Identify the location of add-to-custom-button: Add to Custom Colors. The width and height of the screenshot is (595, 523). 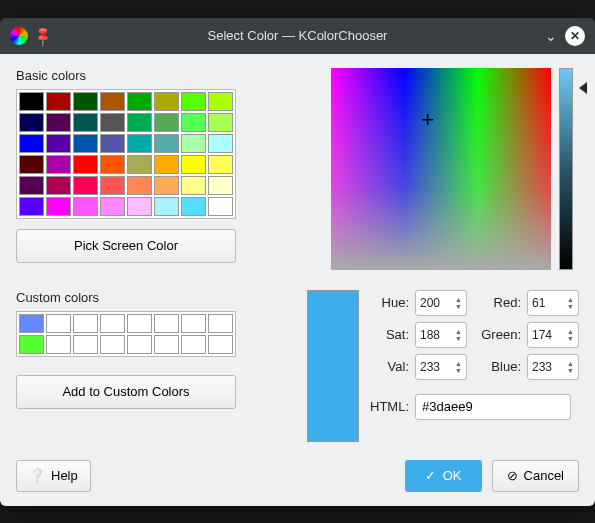
(126, 392).